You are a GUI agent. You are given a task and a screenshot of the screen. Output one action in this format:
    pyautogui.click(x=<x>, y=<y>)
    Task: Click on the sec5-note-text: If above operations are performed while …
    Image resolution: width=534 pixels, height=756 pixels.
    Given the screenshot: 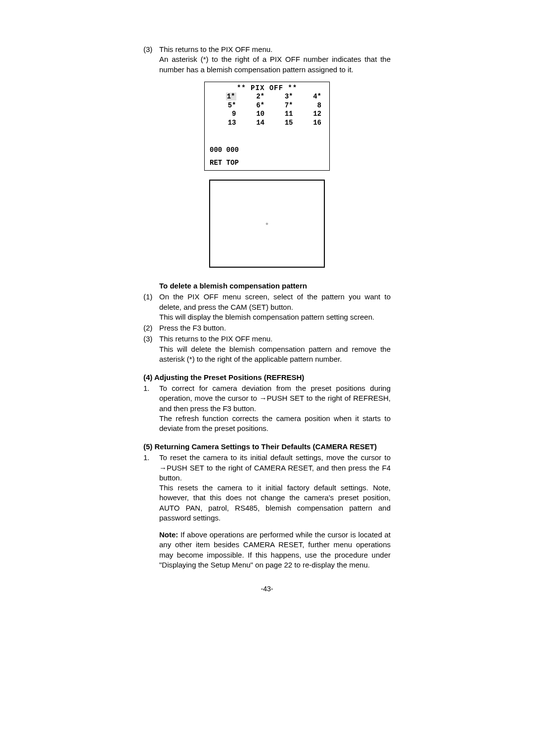 What is the action you would take?
    pyautogui.click(x=275, y=550)
    